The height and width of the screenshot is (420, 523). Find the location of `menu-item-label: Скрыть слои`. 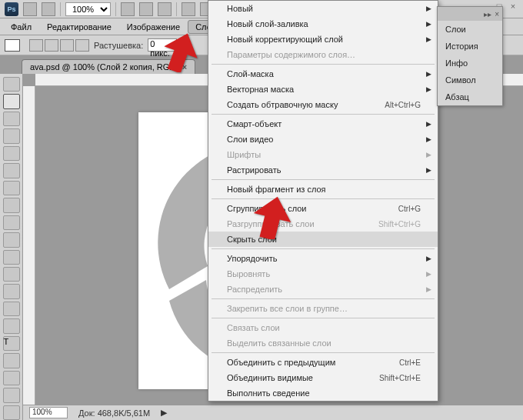

menu-item-label: Скрыть слои is located at coordinates (252, 239).